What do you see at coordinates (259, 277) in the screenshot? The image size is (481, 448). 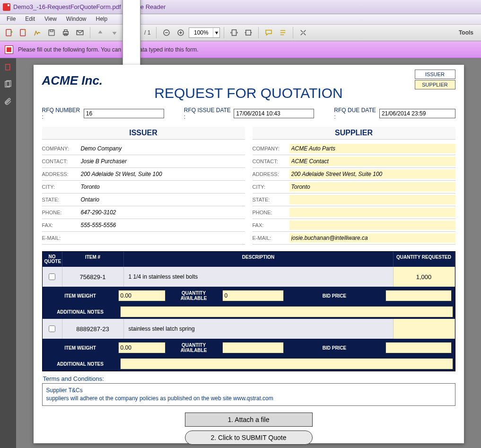 I see `item-description: 1 1/4 in stainless steel bolts` at bounding box center [259, 277].